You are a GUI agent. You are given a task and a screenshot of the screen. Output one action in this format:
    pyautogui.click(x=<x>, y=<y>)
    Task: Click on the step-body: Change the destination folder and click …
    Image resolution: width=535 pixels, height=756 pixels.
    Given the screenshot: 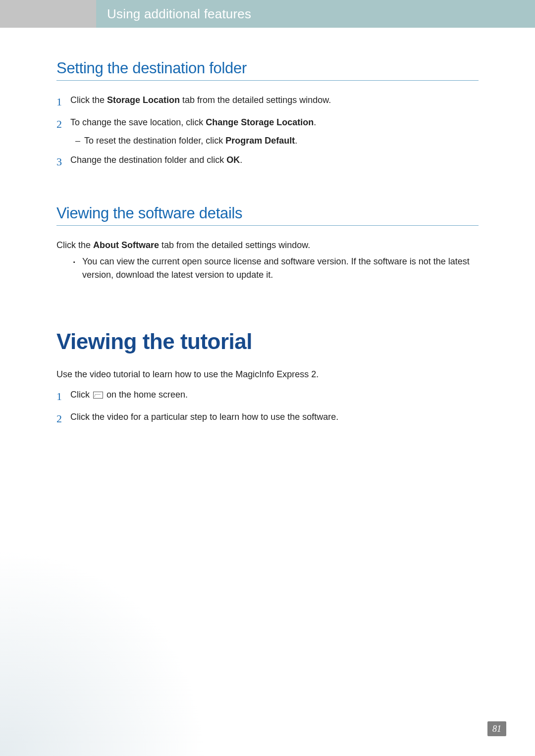 What is the action you would take?
    pyautogui.click(x=274, y=160)
    